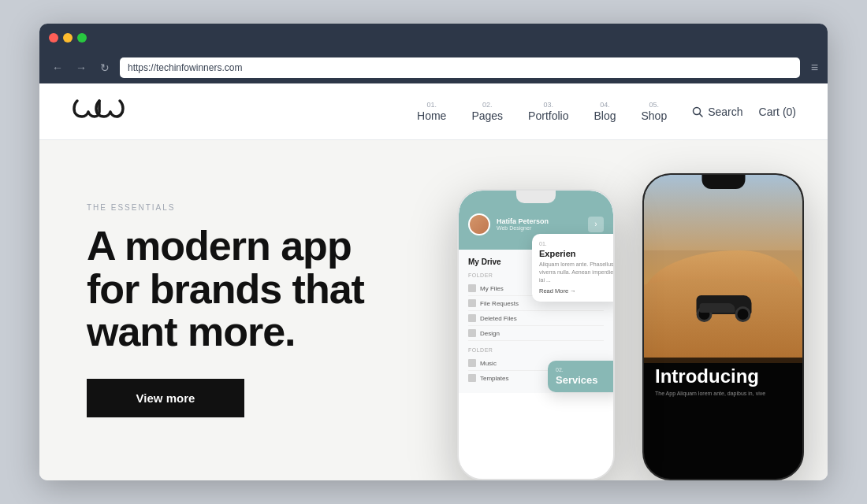 The height and width of the screenshot is (504, 867). Describe the element at coordinates (585, 370) in the screenshot. I see `services-tag: 02.` at that location.